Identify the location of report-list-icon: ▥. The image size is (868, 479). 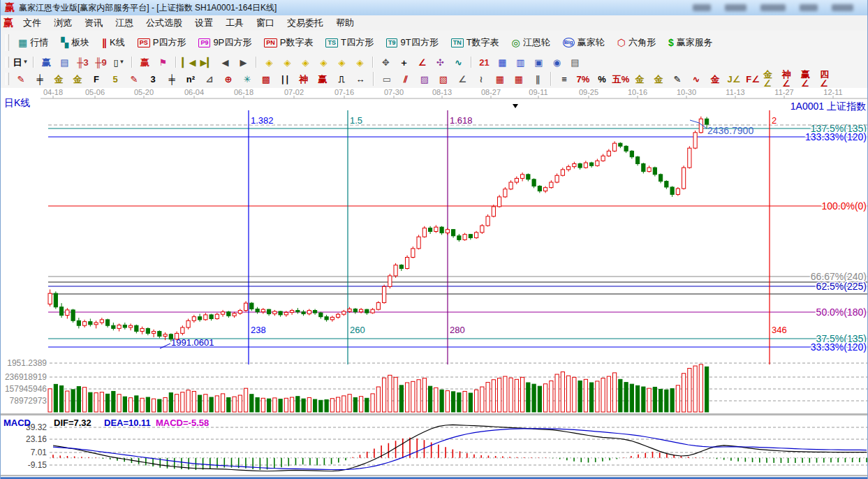
(521, 63).